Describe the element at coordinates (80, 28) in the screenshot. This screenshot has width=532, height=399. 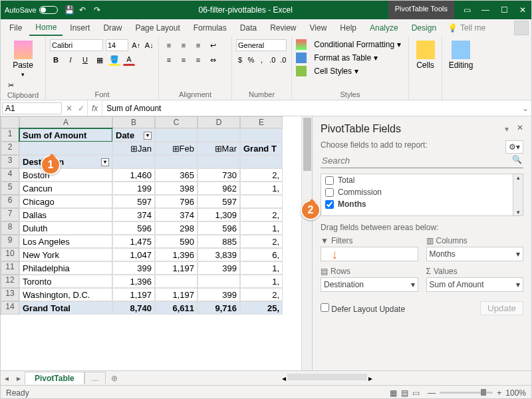
I see `tab-insert: Insert` at that location.